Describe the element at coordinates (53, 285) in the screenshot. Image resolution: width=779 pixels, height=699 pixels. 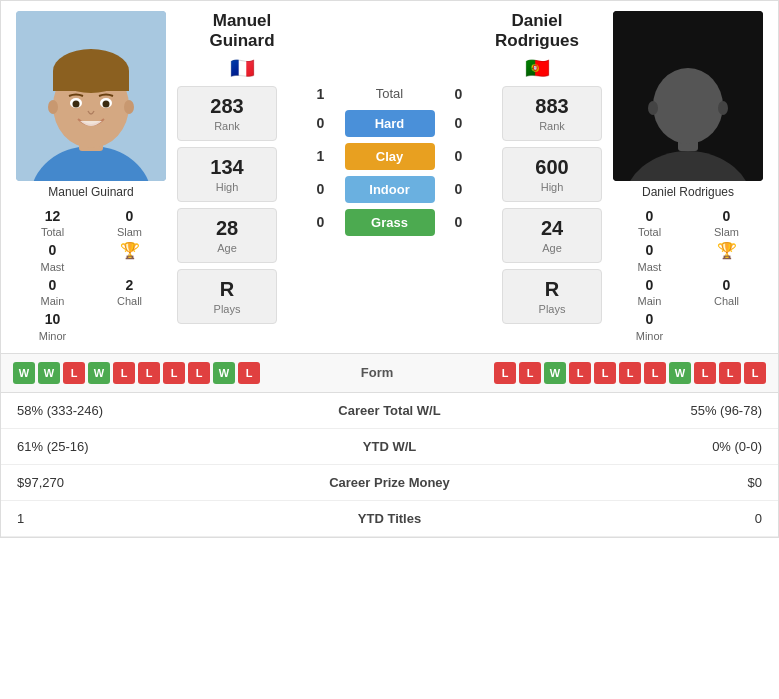
I see `left-main-value: 0` at that location.